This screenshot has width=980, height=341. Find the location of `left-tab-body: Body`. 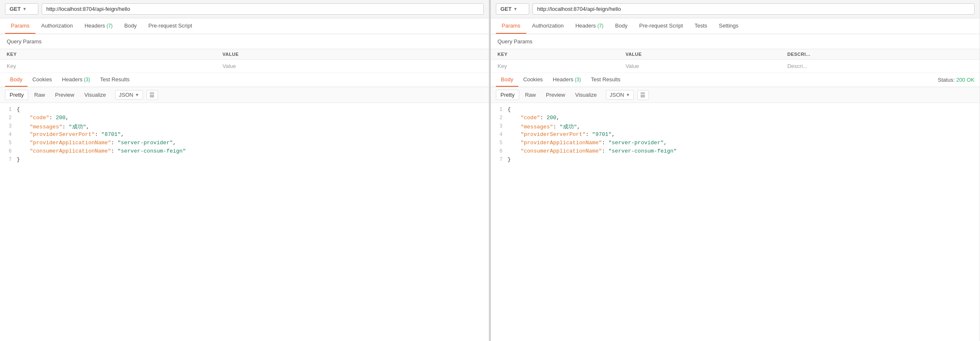

left-tab-body: Body is located at coordinates (131, 26).